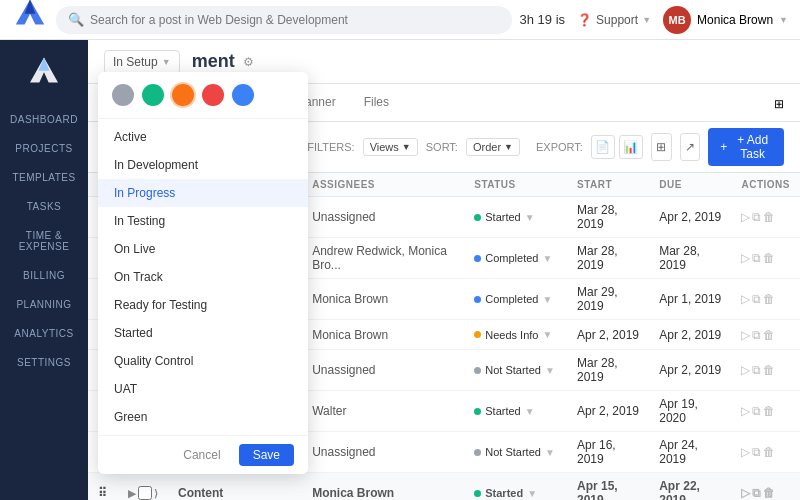 The height and width of the screenshot is (500, 800). Describe the element at coordinates (284, 20) in the screenshot. I see `search-bar: 🔍` at that location.